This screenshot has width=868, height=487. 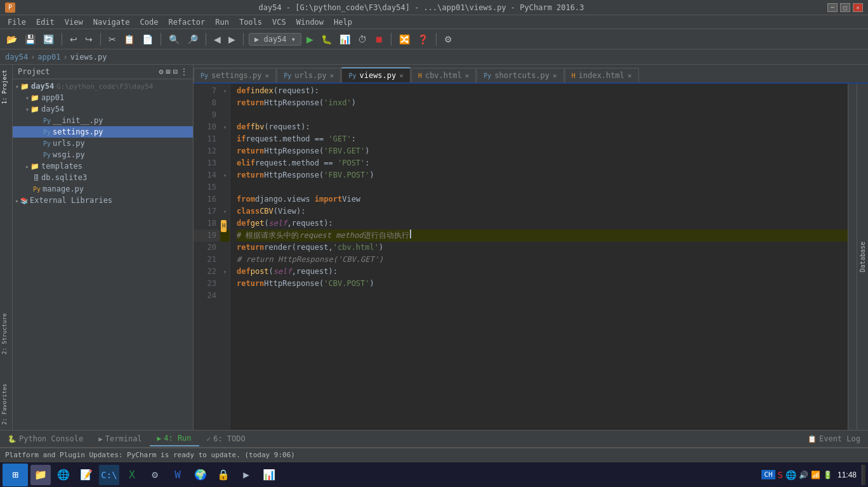 What do you see at coordinates (768, 474) in the screenshot?
I see `tray-ch: CH` at bounding box center [768, 474].